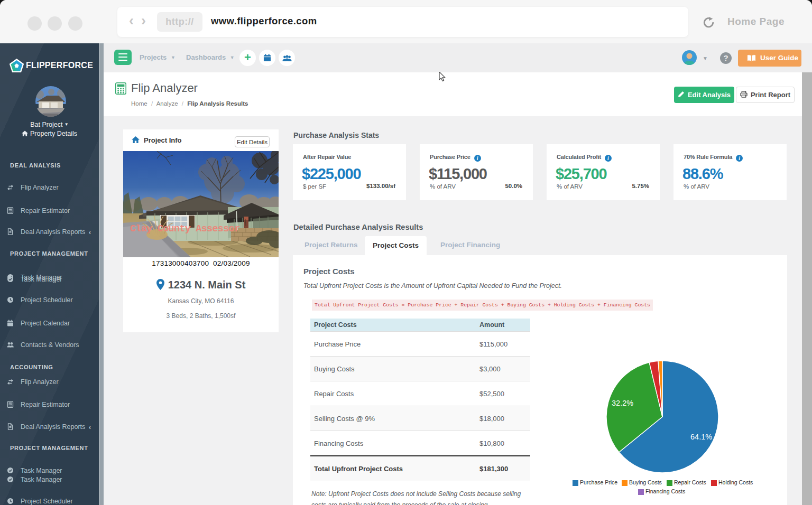 The image size is (812, 505). I want to click on svg-text: 32.2%, so click(623, 403).